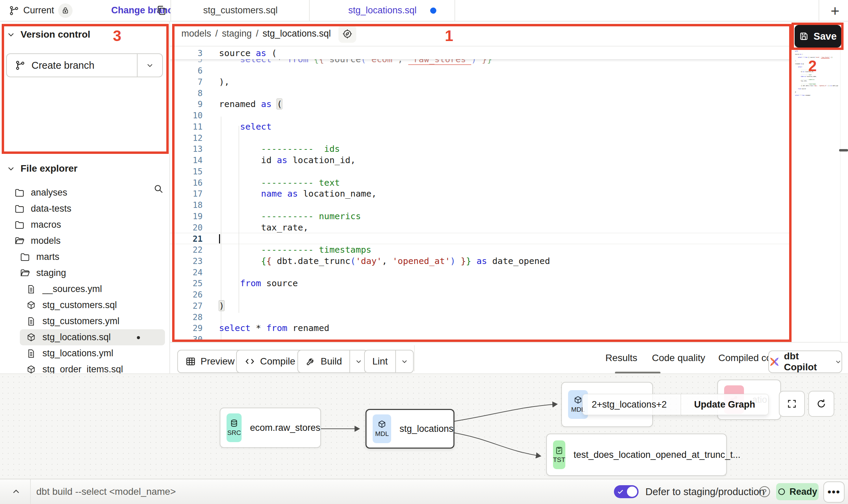  What do you see at coordinates (186, 94) in the screenshot?
I see `line-number: 8` at bounding box center [186, 94].